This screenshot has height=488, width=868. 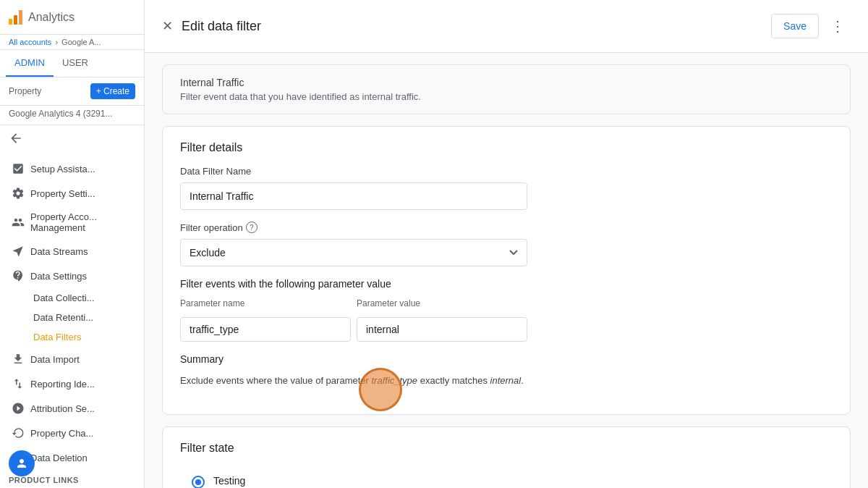 I want to click on radio-testing-label: Testing, so click(x=474, y=481).